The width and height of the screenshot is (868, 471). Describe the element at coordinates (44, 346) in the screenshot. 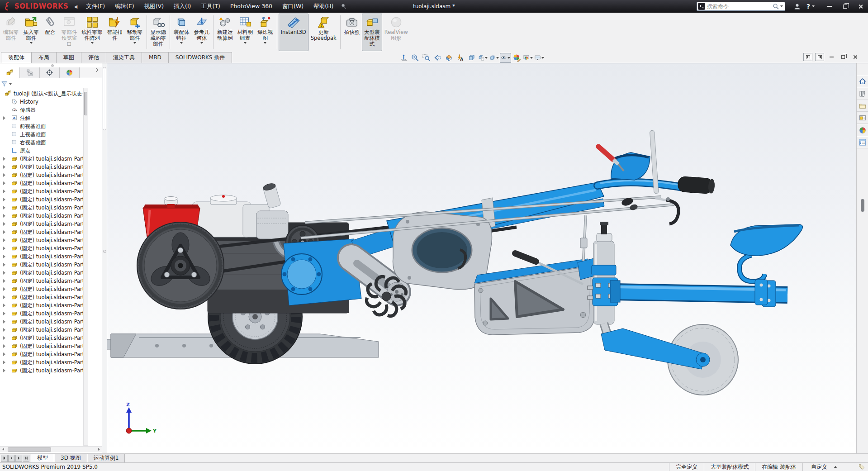

I see `tree-item: (固定) tuolaji.sldasm-Part-24<1>` at that location.